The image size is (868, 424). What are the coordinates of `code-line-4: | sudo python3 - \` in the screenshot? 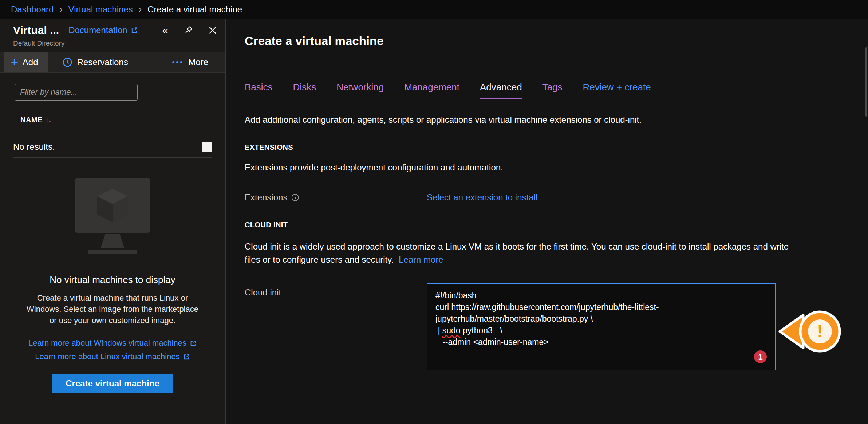 It's located at (601, 330).